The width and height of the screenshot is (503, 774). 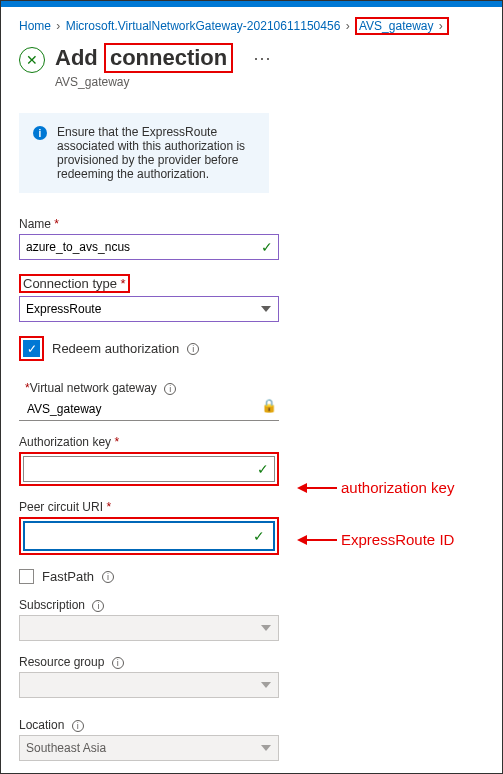 What do you see at coordinates (76, 58) in the screenshot?
I see `title-text: Add` at bounding box center [76, 58].